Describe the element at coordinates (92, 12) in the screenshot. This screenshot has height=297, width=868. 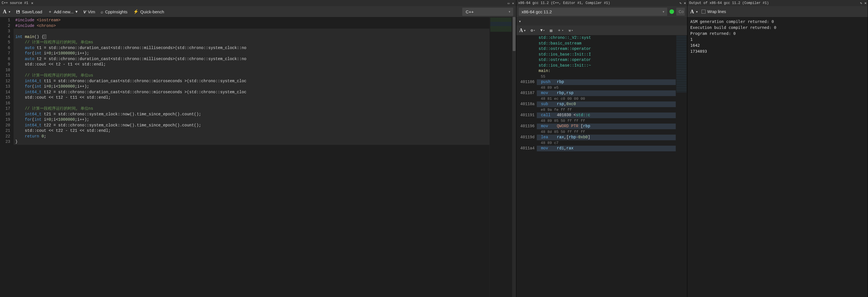
I see `vim-label: Vim` at that location.